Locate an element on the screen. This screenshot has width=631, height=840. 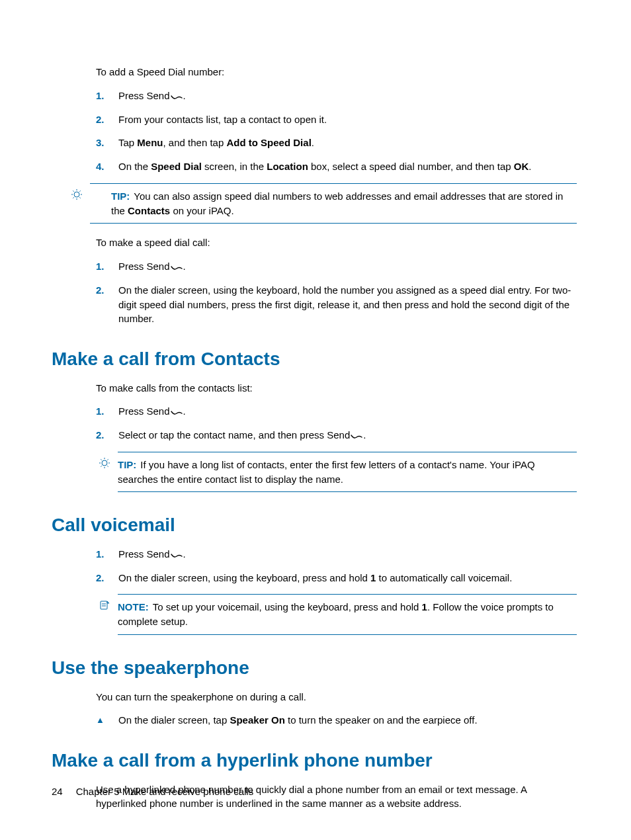
voicemail-list: 1. Press Send. 2. On the dialer screen, … is located at coordinates (336, 566).